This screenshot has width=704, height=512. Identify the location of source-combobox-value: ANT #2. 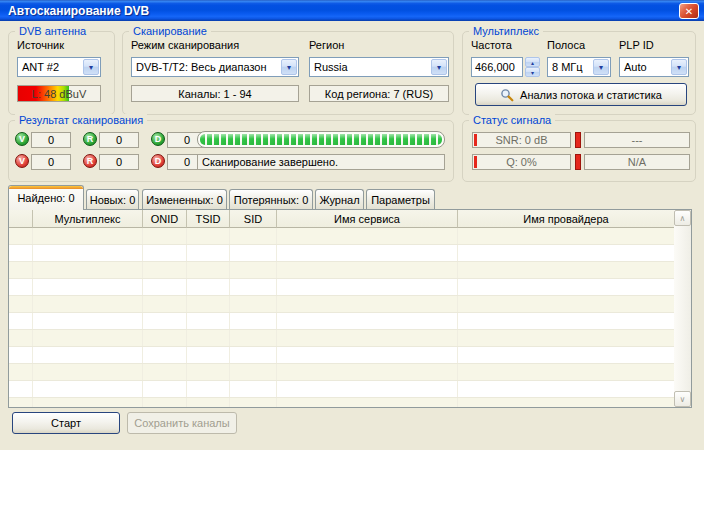
(40, 67).